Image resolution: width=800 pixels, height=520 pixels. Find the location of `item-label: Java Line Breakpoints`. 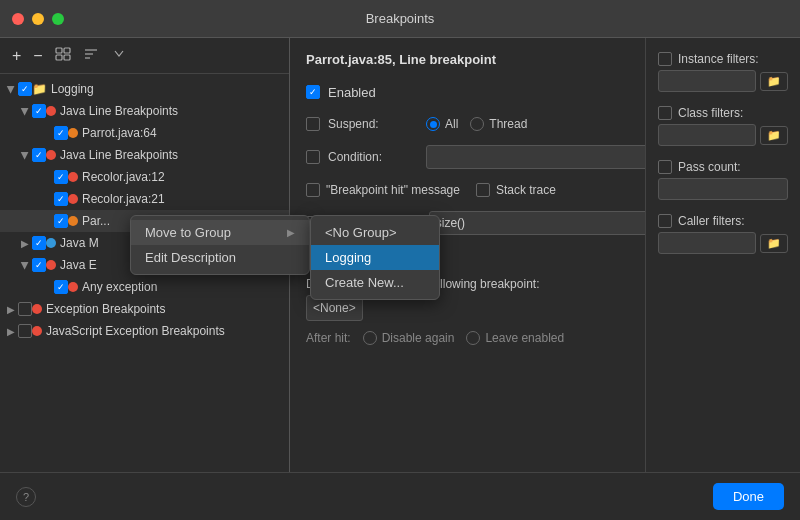

item-label: Java Line Breakpoints is located at coordinates (119, 155).